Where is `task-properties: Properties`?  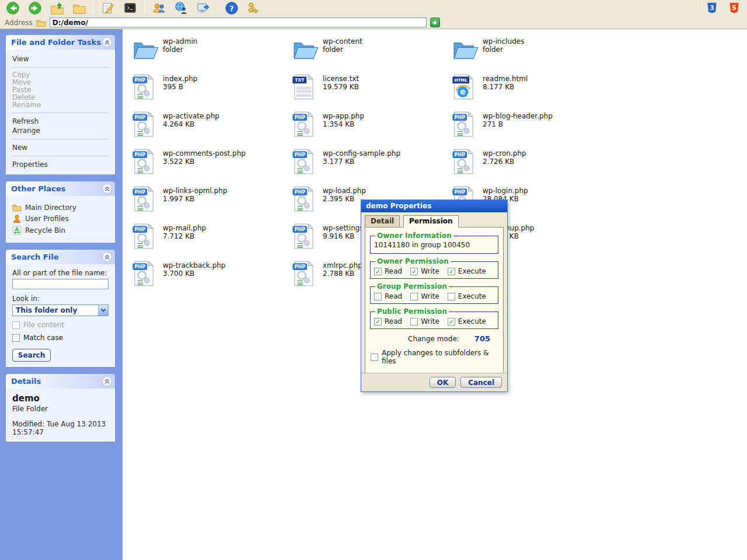
task-properties: Properties is located at coordinates (61, 164).